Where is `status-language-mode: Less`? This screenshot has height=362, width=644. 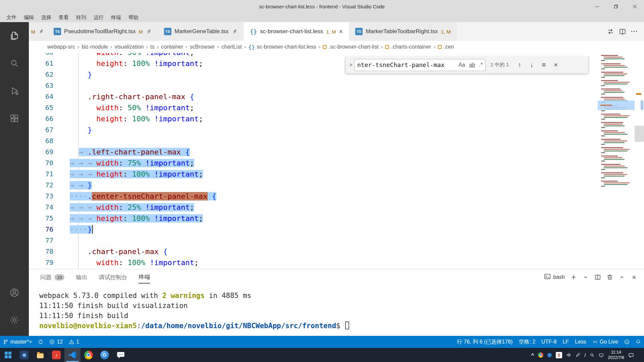
status-language-mode: Less is located at coordinates (581, 342).